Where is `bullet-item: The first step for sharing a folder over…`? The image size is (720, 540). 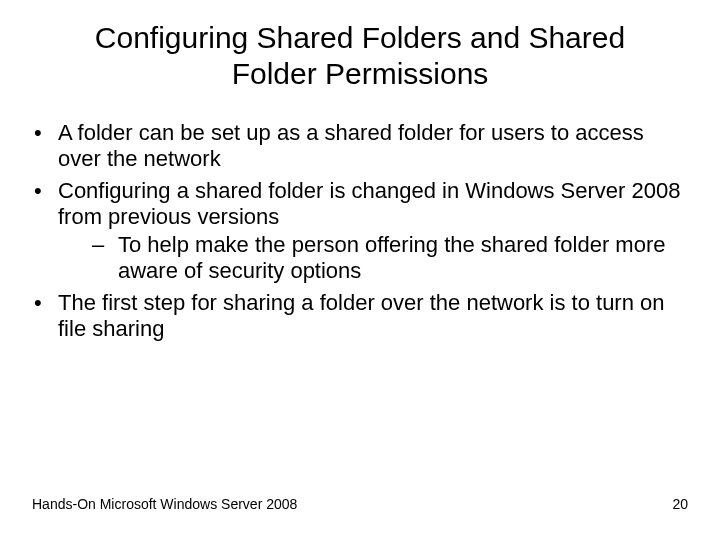
bullet-item: The first step for sharing a folder over… is located at coordinates (360, 316).